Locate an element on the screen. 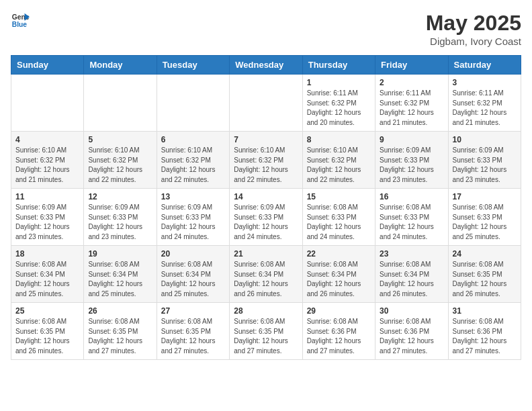 This screenshot has width=532, height=411. location: Digbam, Ivory Coast is located at coordinates (474, 42).